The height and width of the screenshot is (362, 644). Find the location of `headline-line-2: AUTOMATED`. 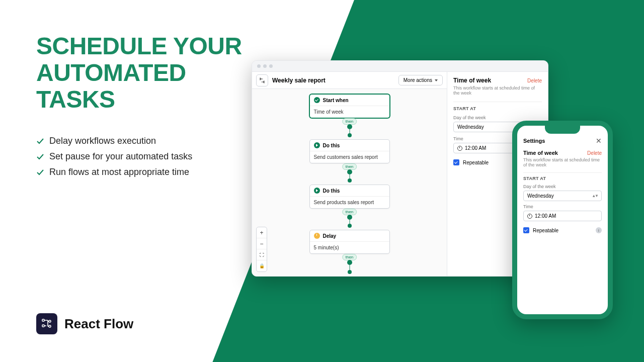

headline-line-2: AUTOMATED is located at coordinates (139, 73).